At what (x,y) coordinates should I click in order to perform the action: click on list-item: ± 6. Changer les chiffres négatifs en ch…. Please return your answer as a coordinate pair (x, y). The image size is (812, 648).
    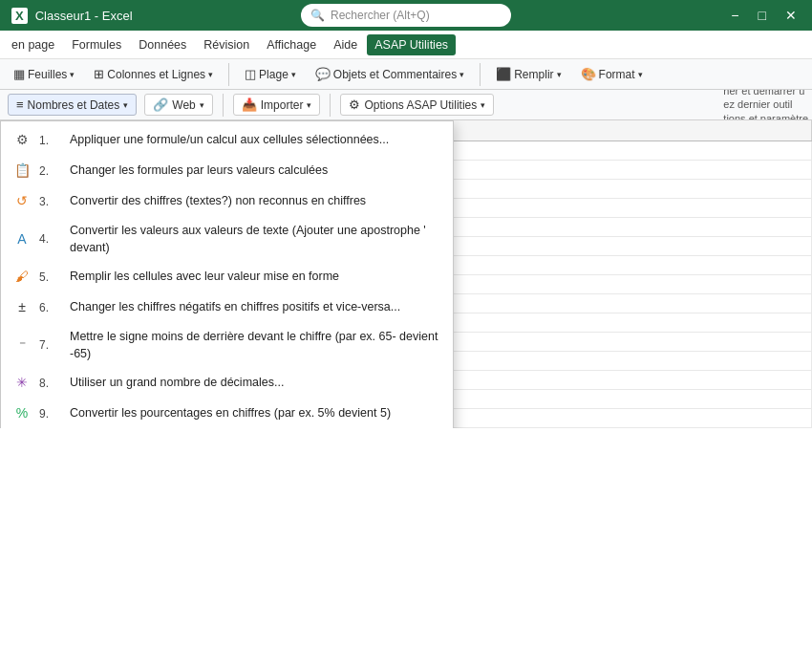
    Looking at the image, I should click on (227, 308).